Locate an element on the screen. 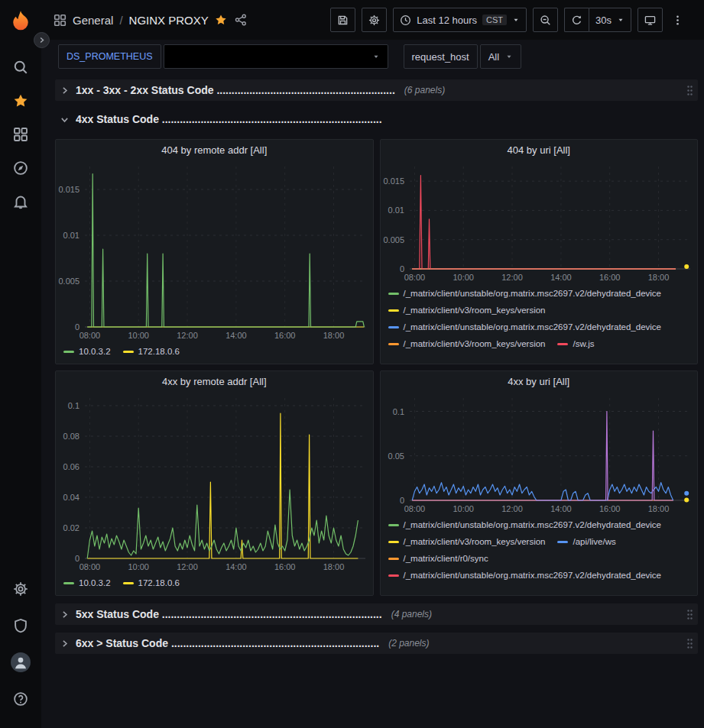  variable-value-text: All is located at coordinates (494, 57).